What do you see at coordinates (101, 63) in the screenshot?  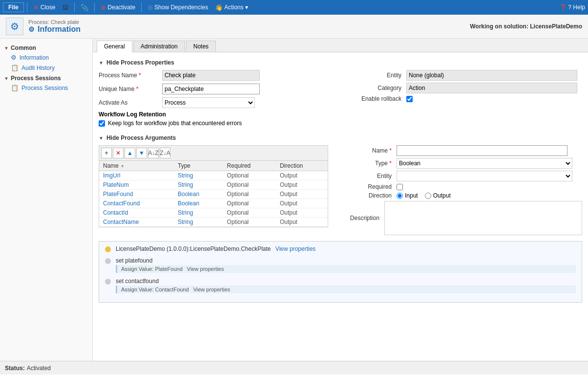 I see `props-toggle: ▼` at bounding box center [101, 63].